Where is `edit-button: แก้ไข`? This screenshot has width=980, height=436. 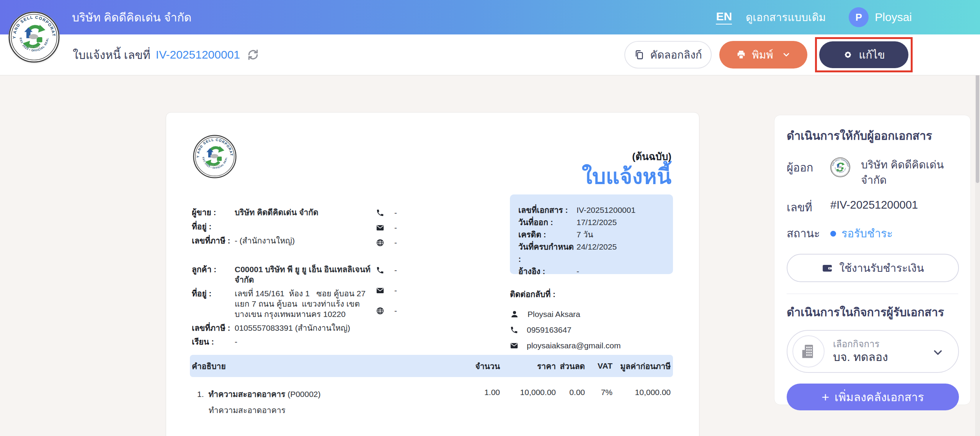 edit-button: แก้ไข is located at coordinates (864, 55).